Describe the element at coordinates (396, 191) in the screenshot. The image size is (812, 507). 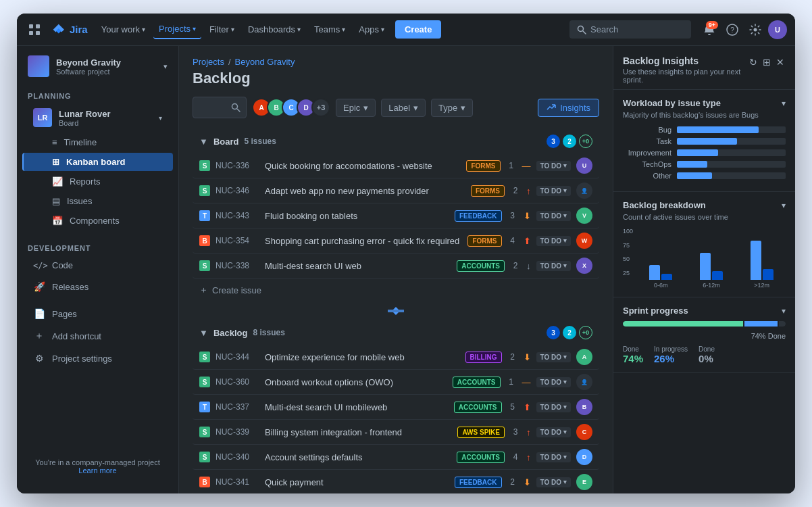
I see `table-row: S NUC-346 Adapt web app no new payments …` at that location.